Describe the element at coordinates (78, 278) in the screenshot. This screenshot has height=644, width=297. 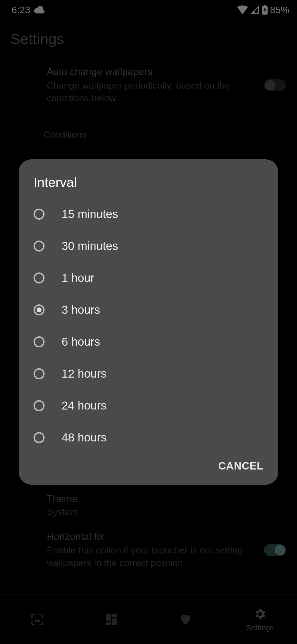
I see `option-label: 1 hour` at that location.